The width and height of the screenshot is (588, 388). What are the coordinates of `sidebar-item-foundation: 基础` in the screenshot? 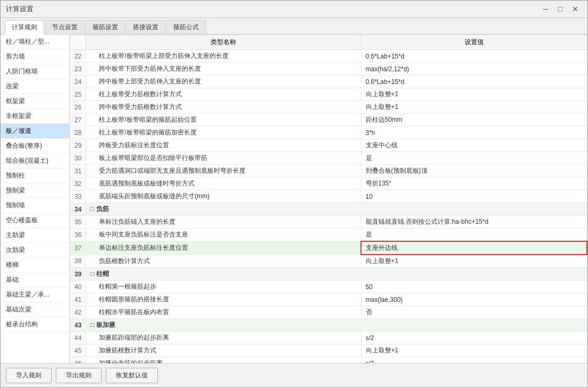 It's located at (35, 280).